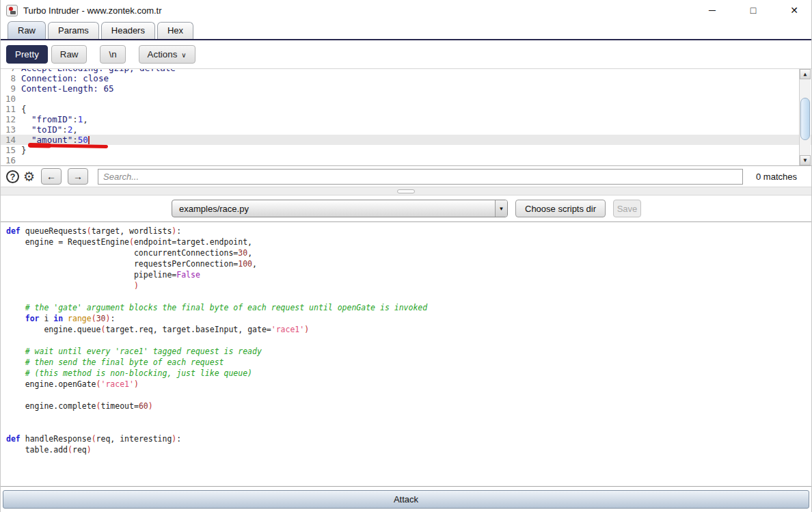 This screenshot has width=812, height=512. What do you see at coordinates (409, 450) in the screenshot?
I see `code-line: table.add(req)` at bounding box center [409, 450].